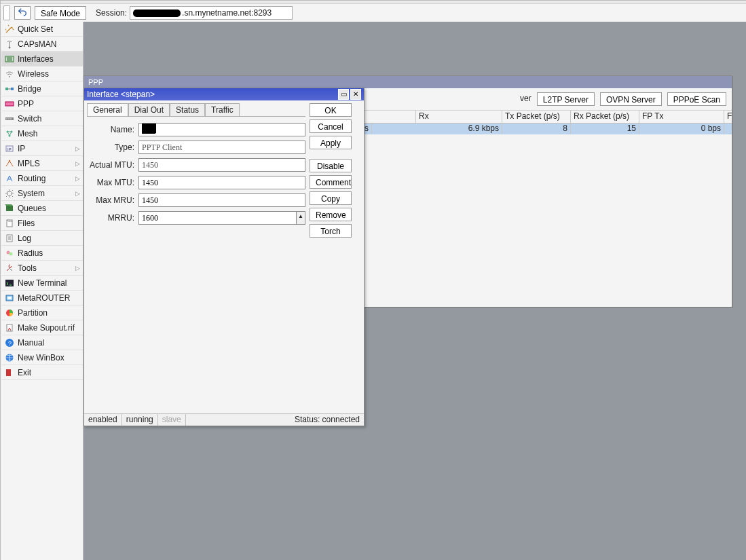 Image resolution: width=746 pixels, height=560 pixels. What do you see at coordinates (42, 44) in the screenshot?
I see `sidebar-item-capsman: CAPsMAN` at bounding box center [42, 44].